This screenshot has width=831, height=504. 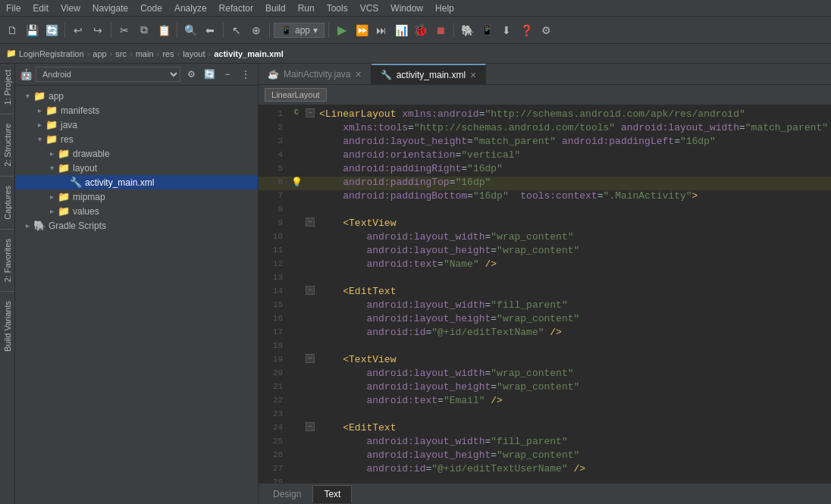 I want to click on toolbar-run-step: ⏭, so click(x=381, y=30).